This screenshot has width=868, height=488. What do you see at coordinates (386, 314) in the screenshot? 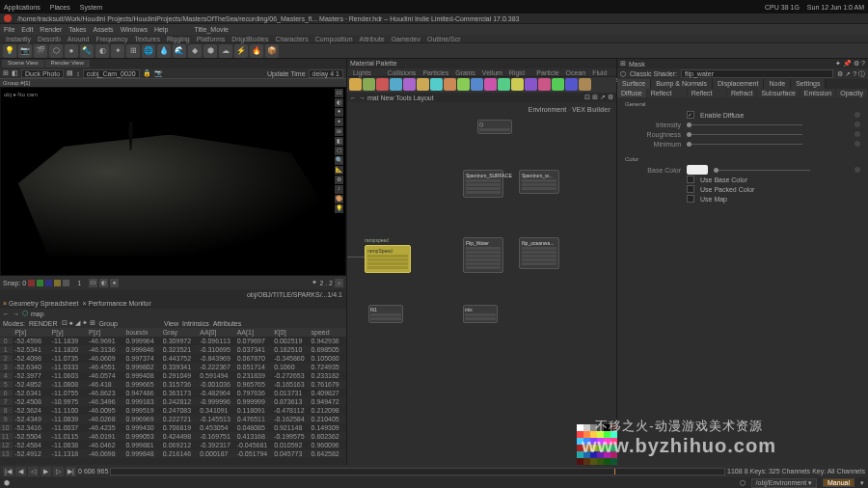
I see `node-fit1: fit1` at bounding box center [386, 314].